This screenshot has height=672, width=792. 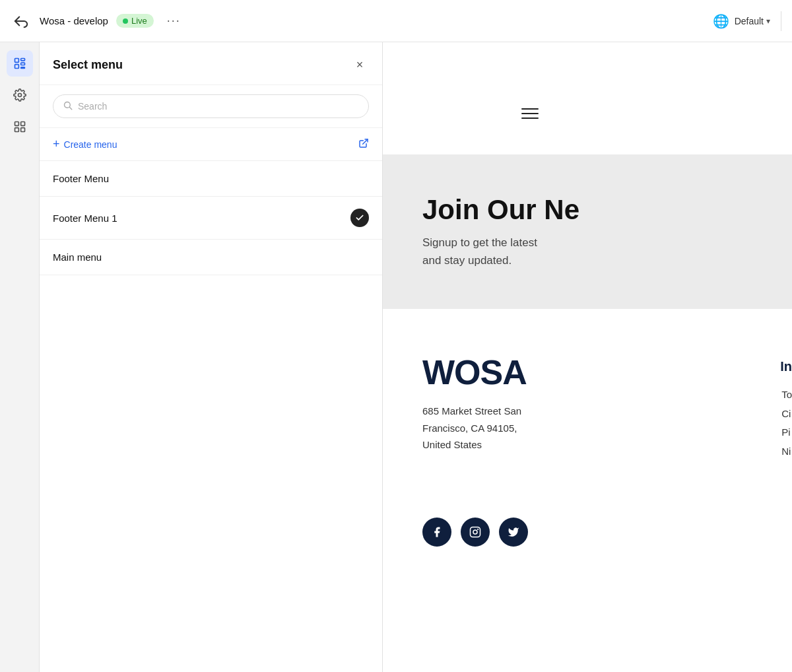 What do you see at coordinates (88, 65) in the screenshot?
I see `panel-title: Select menu` at bounding box center [88, 65].